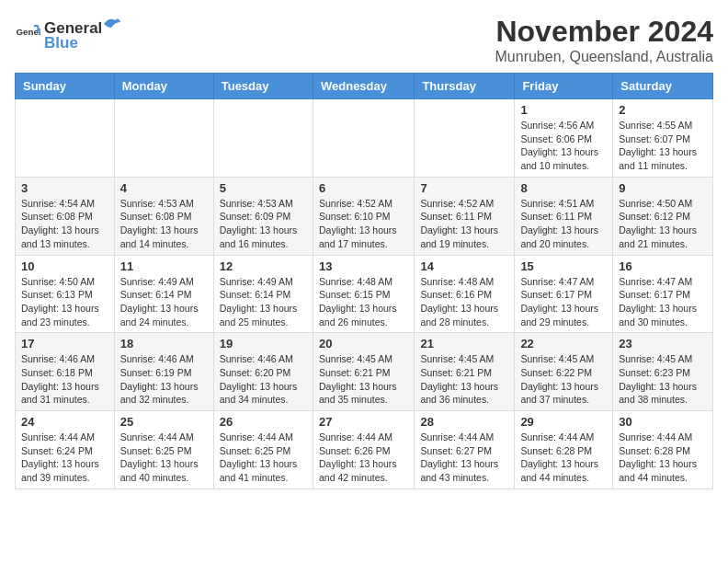 The height and width of the screenshot is (563, 728). What do you see at coordinates (564, 138) in the screenshot?
I see `calendar-cell: 1Sunrise: 4:56 AM Sunset: 6:06 PM Daylig…` at bounding box center [564, 138].